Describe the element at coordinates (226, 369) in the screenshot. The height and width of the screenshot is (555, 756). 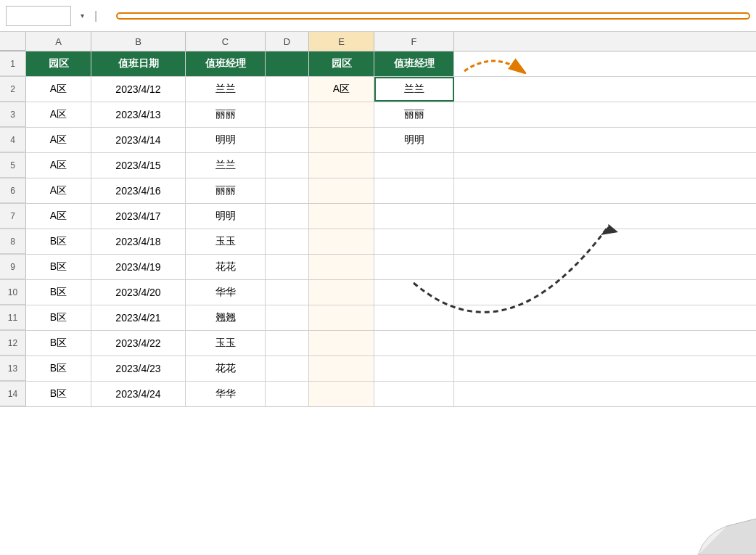
I see `cell-c13: 花花` at that location.